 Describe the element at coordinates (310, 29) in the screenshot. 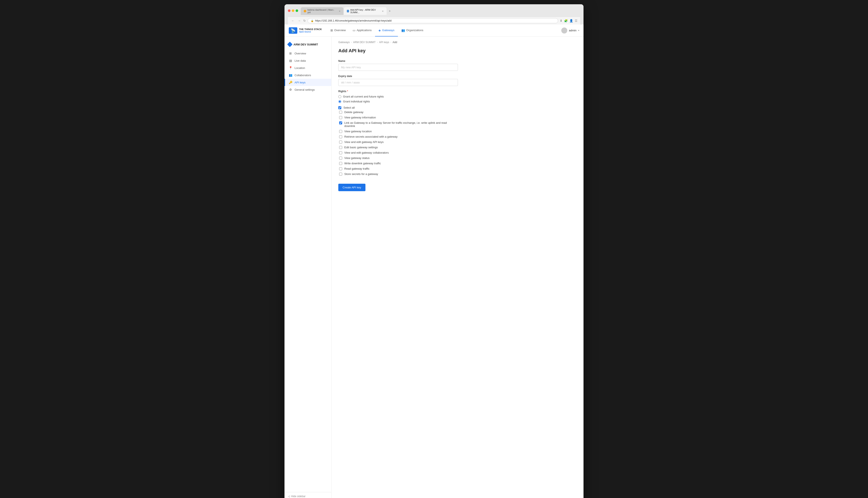

I see `logo-text: THE THINGS STACK` at that location.